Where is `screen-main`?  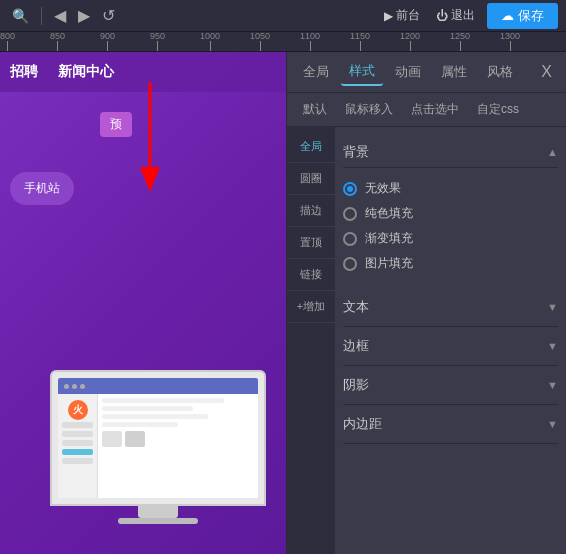
screen-main is located at coordinates (178, 446).